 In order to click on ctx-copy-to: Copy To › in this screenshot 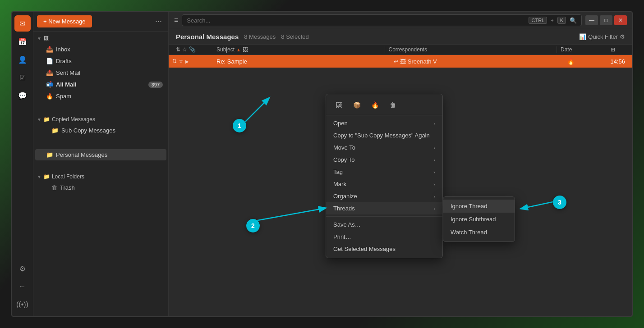, I will do `click(384, 159)`.